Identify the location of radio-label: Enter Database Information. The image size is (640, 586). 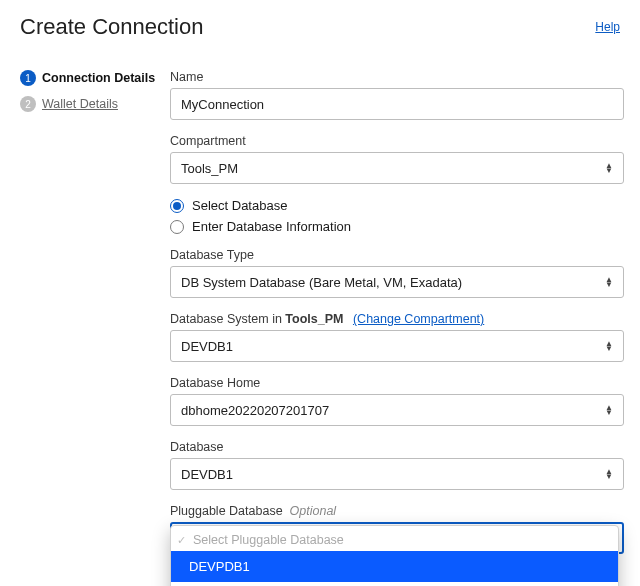
(272, 226).